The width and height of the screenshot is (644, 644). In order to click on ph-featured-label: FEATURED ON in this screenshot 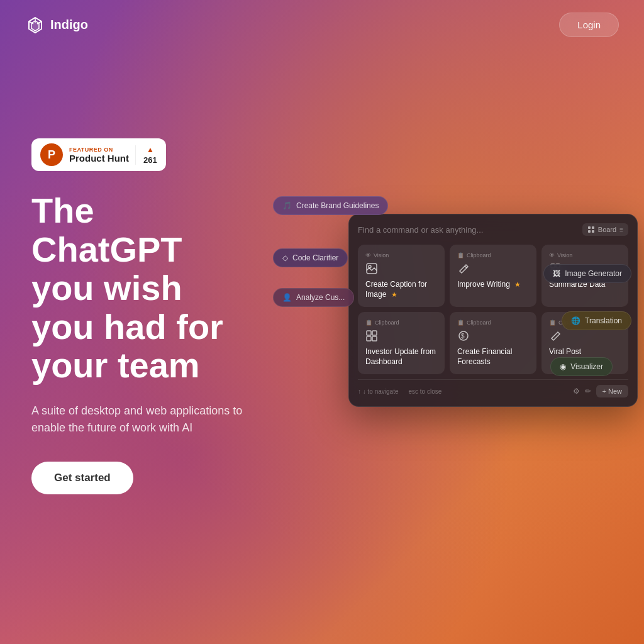, I will do `click(99, 150)`.